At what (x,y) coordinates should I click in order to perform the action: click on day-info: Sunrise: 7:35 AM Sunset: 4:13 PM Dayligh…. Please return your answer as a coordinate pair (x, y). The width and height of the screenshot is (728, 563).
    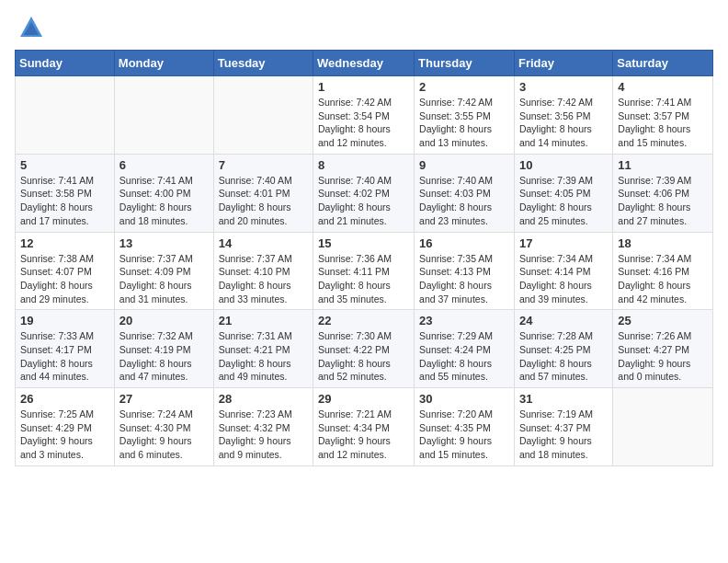
    Looking at the image, I should click on (464, 280).